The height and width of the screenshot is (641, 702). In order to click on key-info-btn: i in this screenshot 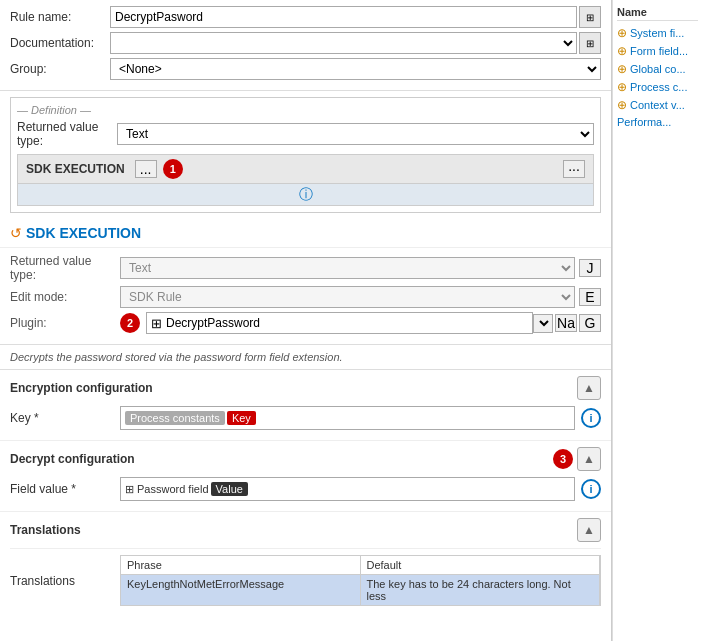, I will do `click(591, 418)`.